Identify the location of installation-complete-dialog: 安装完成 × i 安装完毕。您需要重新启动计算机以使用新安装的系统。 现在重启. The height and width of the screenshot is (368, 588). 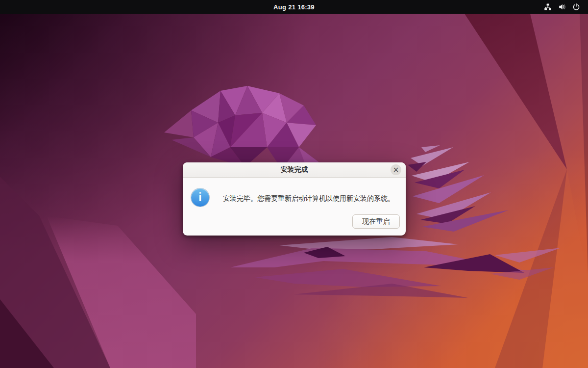
(294, 199).